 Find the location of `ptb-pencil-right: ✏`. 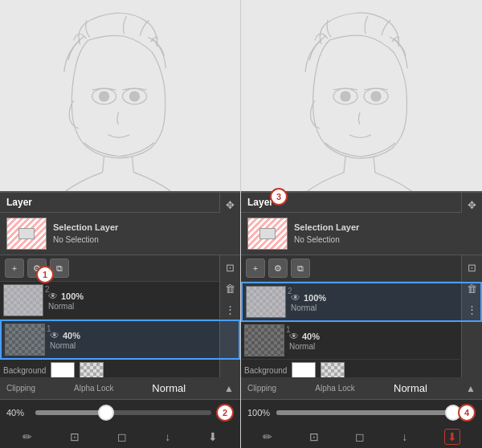

ptb-pencil-right: ✏ is located at coordinates (268, 437).